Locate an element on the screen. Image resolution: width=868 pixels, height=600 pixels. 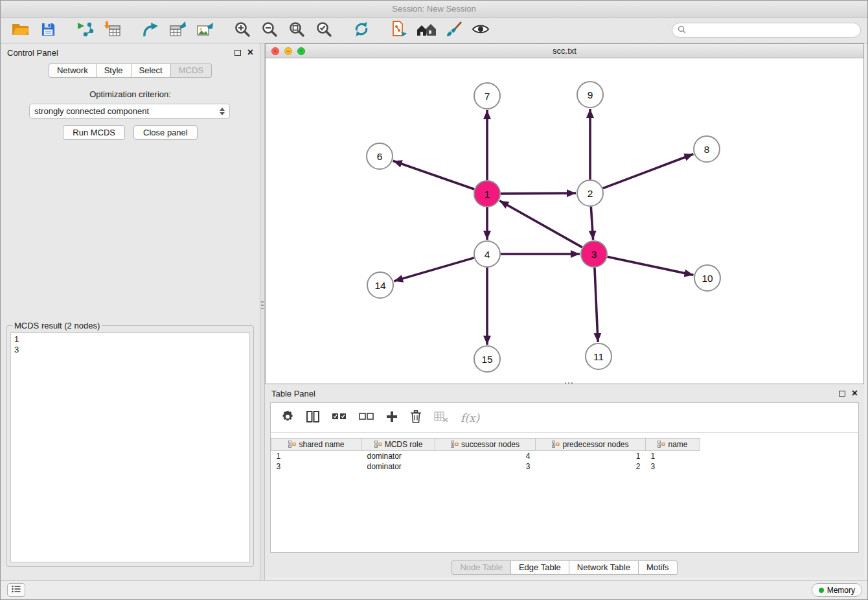
import-network-button is located at coordinates (86, 30).